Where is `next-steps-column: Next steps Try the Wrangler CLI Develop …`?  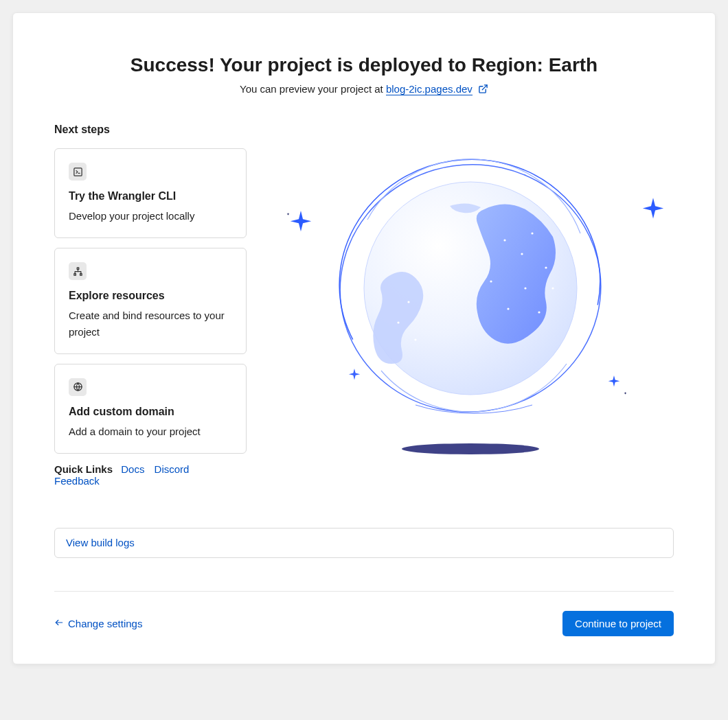 next-steps-column: Next steps Try the Wrangler CLI Develop … is located at coordinates (150, 305).